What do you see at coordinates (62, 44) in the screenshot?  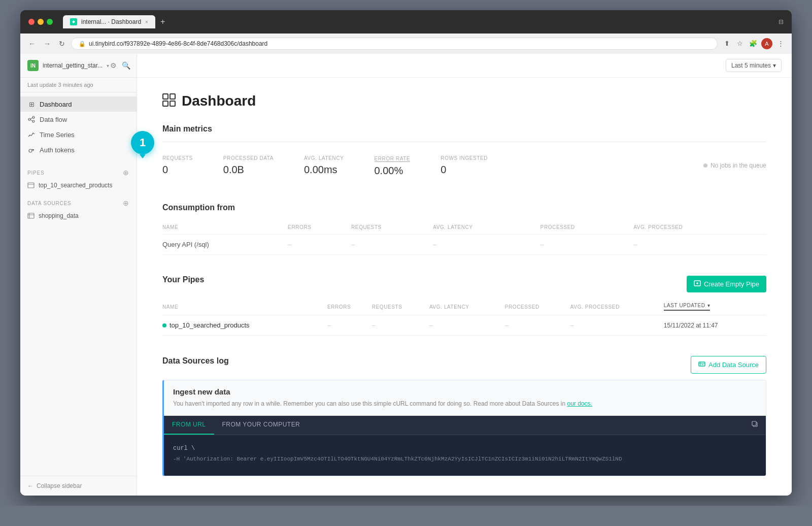 I see `refresh-button: ↻` at bounding box center [62, 44].